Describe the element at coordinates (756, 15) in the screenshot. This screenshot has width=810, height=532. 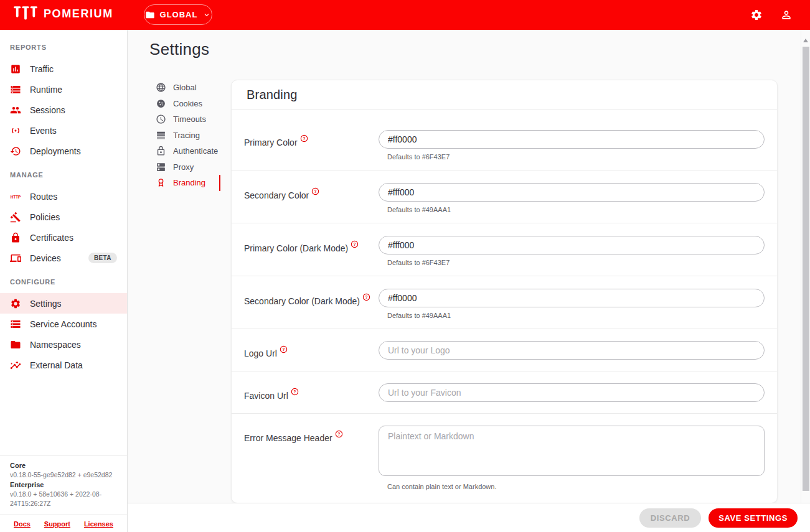
I see `gear-icon` at that location.